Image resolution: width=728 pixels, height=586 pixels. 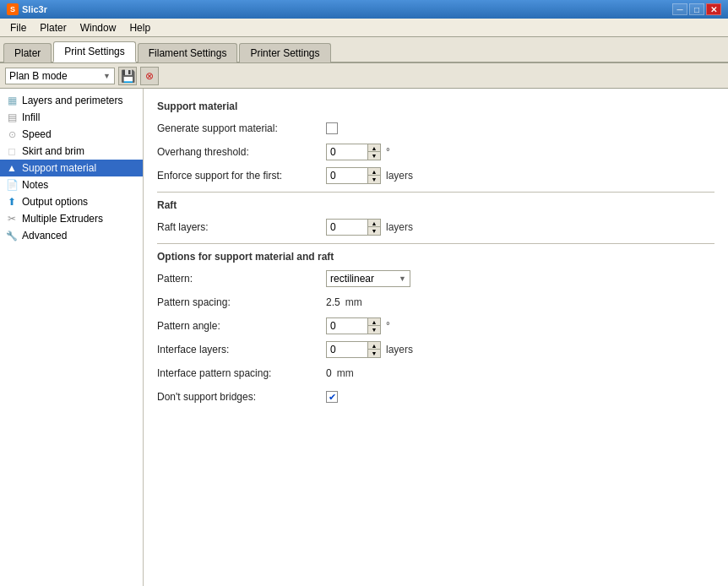 I want to click on raft-layers-value: 0, so click(x=347, y=227).